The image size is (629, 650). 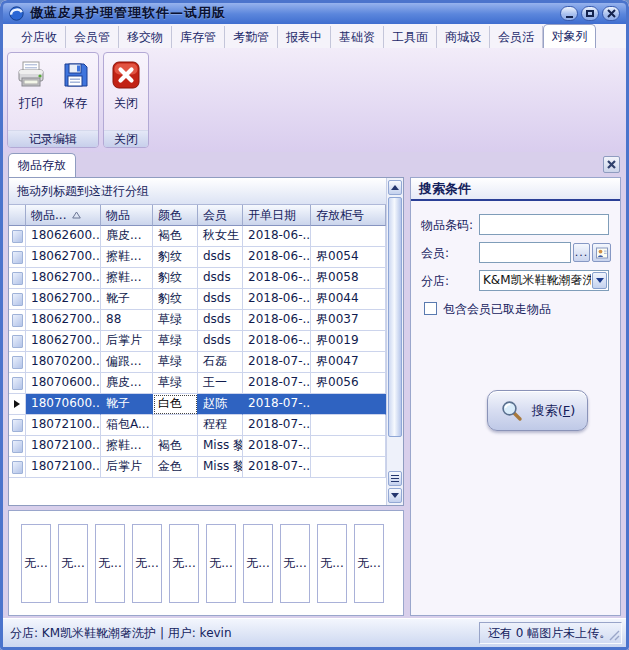 What do you see at coordinates (358, 37) in the screenshot?
I see `menu-tab: 基础资` at bounding box center [358, 37].